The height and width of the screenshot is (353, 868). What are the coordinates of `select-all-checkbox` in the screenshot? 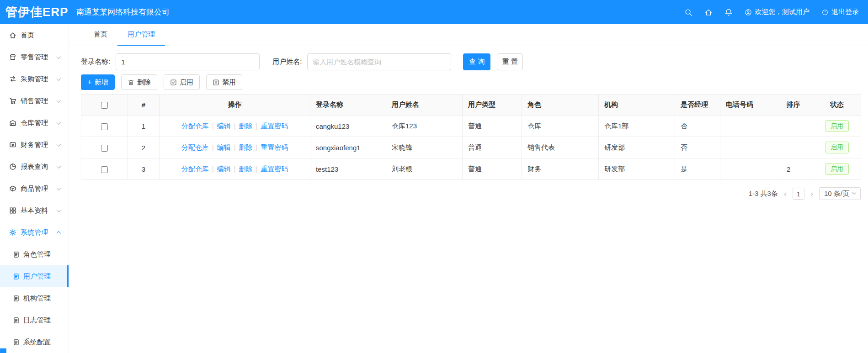 It's located at (104, 105).